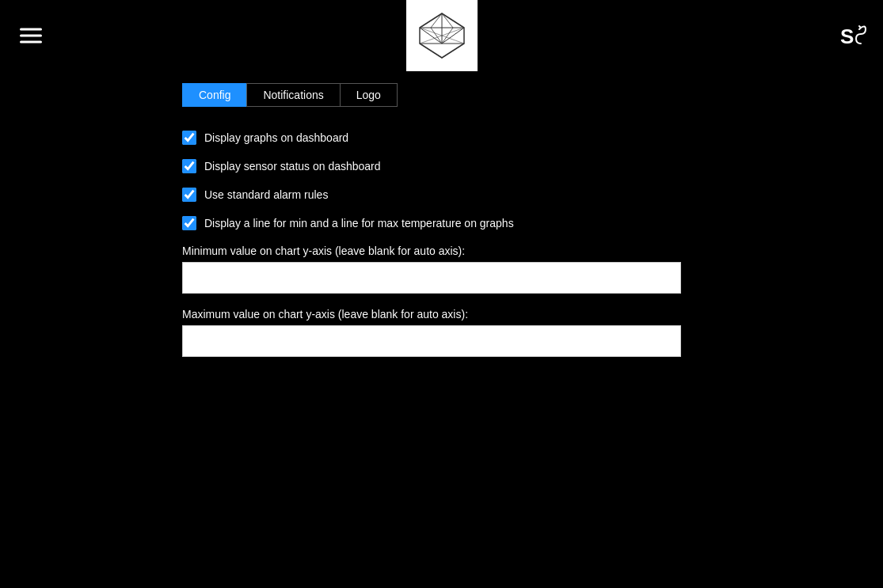  I want to click on header: S, so click(442, 36).